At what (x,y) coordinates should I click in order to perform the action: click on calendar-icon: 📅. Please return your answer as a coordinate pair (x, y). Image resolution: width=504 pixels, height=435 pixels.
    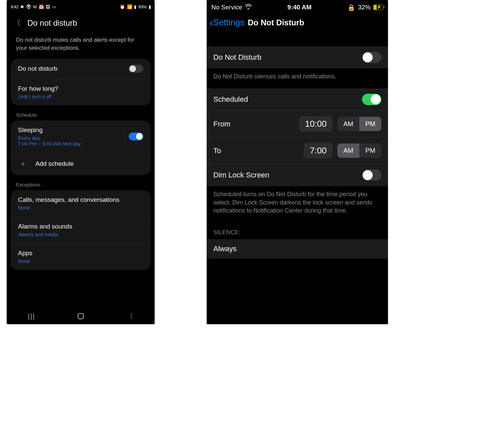
    Looking at the image, I should click on (41, 7).